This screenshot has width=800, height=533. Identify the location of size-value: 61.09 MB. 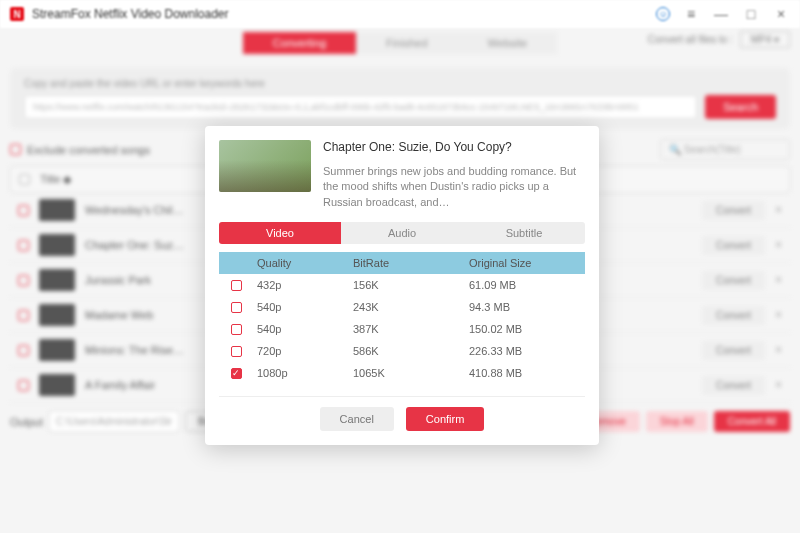
(527, 285).